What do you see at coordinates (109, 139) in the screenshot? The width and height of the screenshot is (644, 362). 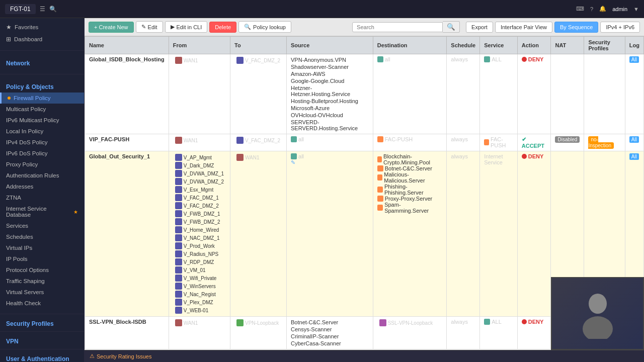 I see `policy-name: VIP_FAC-PUSH` at bounding box center [109, 139].